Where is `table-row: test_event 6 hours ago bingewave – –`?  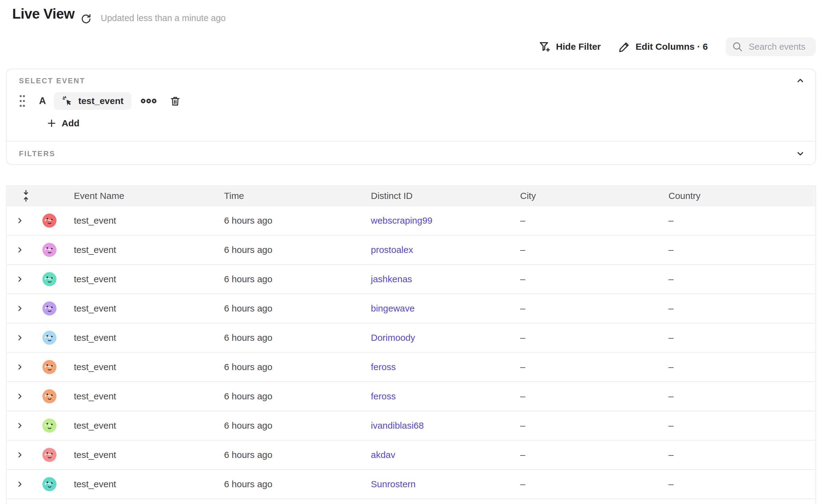
table-row: test_event 6 hours ago bingewave – – is located at coordinates (411, 309).